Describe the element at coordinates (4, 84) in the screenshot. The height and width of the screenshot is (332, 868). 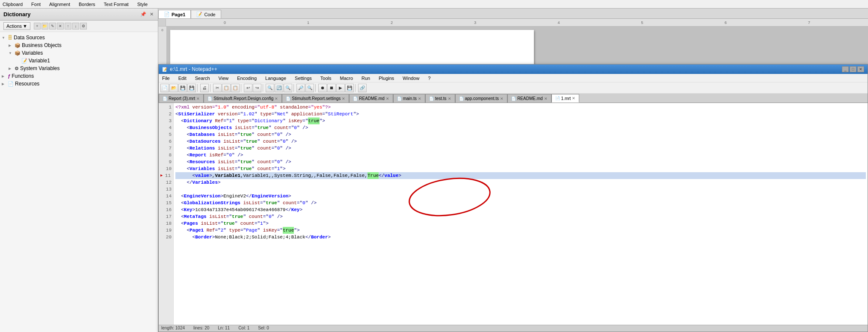
I see `expand-resources: ▶` at that location.